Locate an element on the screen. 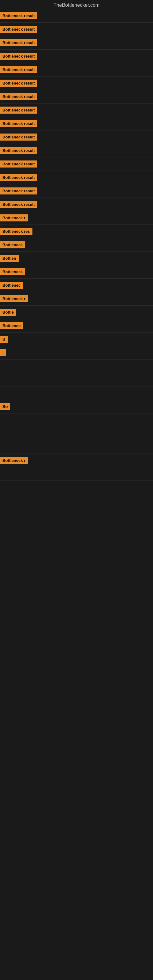 This screenshot has width=153, height=980. list-item: Bottlen is located at coordinates (76, 259).